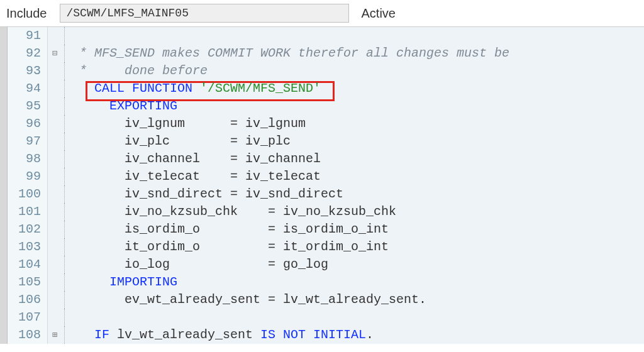  I want to click on line-number: 104, so click(28, 265).